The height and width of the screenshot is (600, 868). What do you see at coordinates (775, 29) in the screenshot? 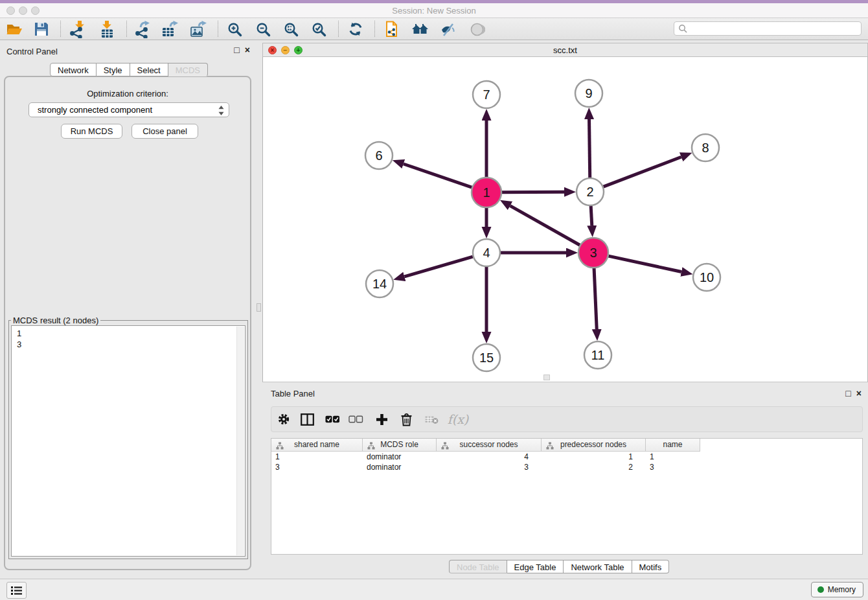
I see `search-input` at bounding box center [775, 29].